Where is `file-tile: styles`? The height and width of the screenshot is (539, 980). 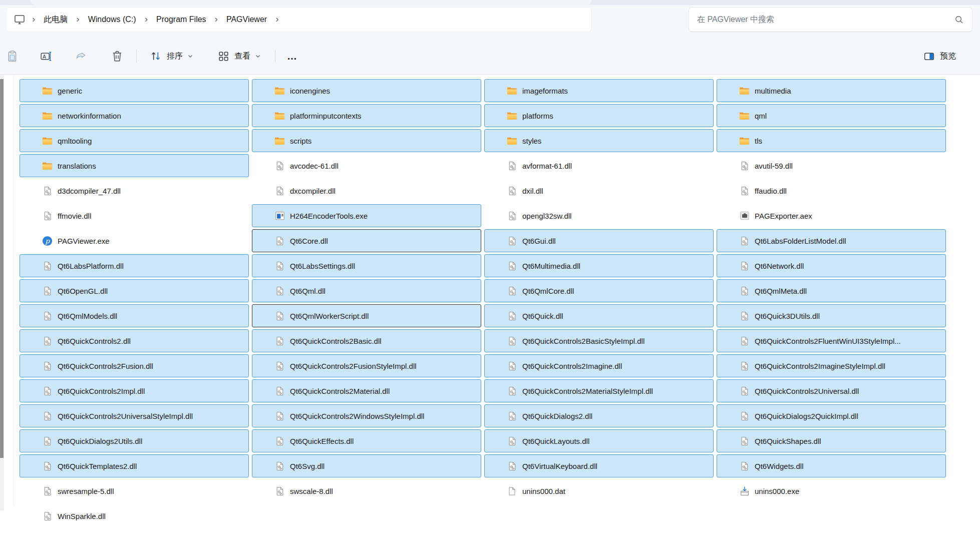
file-tile: styles is located at coordinates (599, 141).